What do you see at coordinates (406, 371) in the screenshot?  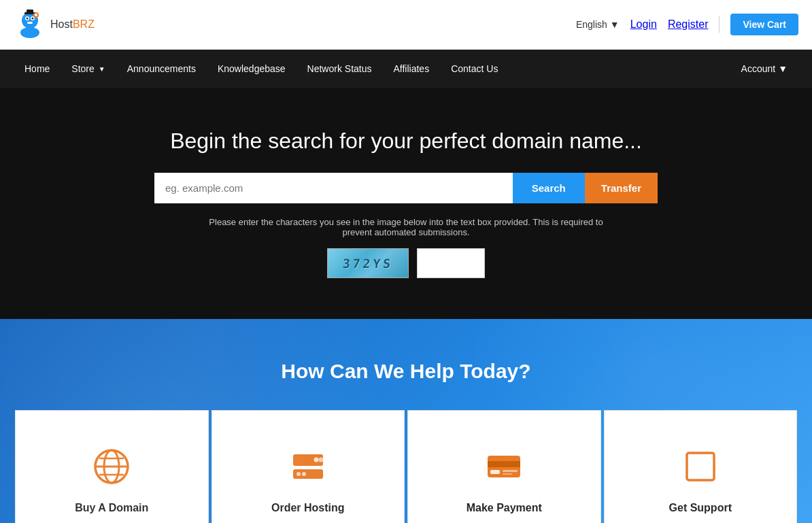 I see `help-heading: How Can We Help Today?` at bounding box center [406, 371].